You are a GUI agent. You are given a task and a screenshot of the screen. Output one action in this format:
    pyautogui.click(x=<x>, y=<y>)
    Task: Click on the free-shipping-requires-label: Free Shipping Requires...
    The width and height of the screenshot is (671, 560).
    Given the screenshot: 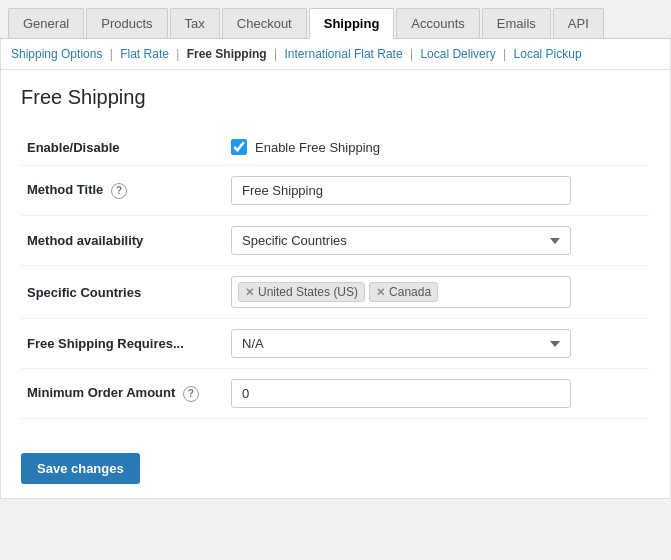 What is the action you would take?
    pyautogui.click(x=121, y=344)
    